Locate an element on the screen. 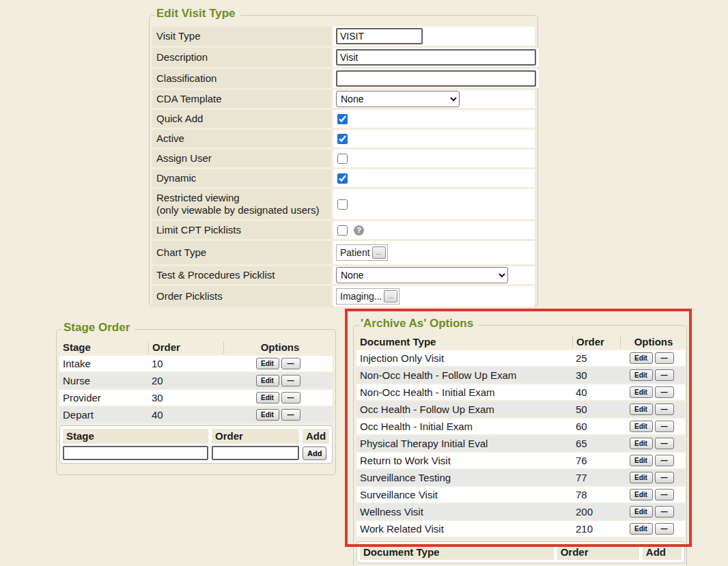 This screenshot has width=728, height=566. row-name: Occ Health - Follow Up Exam is located at coordinates (464, 410).